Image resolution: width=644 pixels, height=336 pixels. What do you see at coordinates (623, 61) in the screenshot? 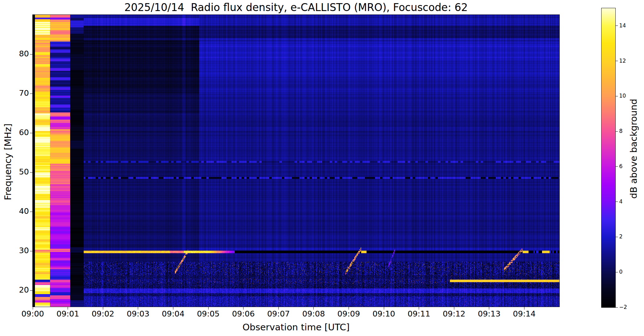
I see `colorbar-tick-label: 12` at bounding box center [623, 61].